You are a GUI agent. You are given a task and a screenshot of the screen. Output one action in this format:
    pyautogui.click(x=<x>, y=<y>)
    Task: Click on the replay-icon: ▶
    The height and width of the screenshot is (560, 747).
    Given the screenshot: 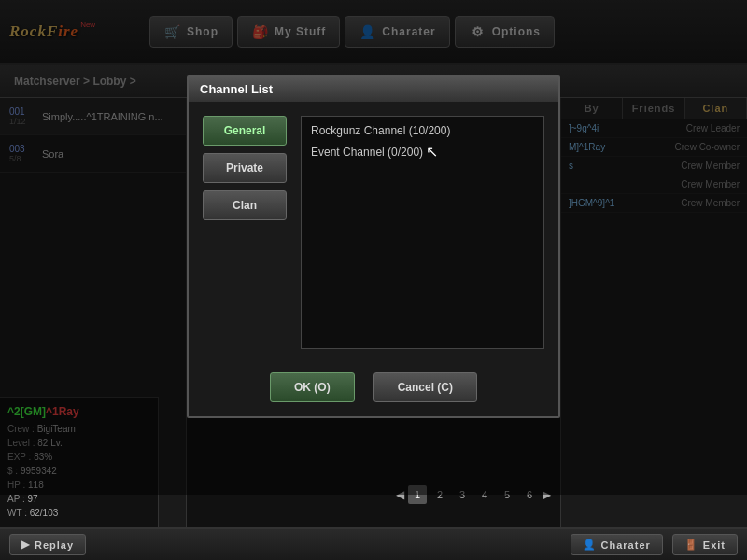 What is the action you would take?
    pyautogui.click(x=26, y=545)
    